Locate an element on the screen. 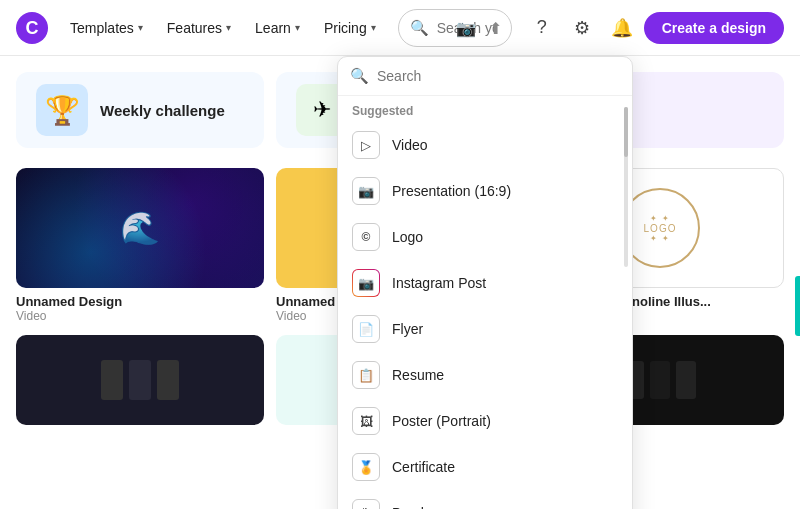 This screenshot has height=509, width=800. presentation-icon: 📷 is located at coordinates (366, 191).